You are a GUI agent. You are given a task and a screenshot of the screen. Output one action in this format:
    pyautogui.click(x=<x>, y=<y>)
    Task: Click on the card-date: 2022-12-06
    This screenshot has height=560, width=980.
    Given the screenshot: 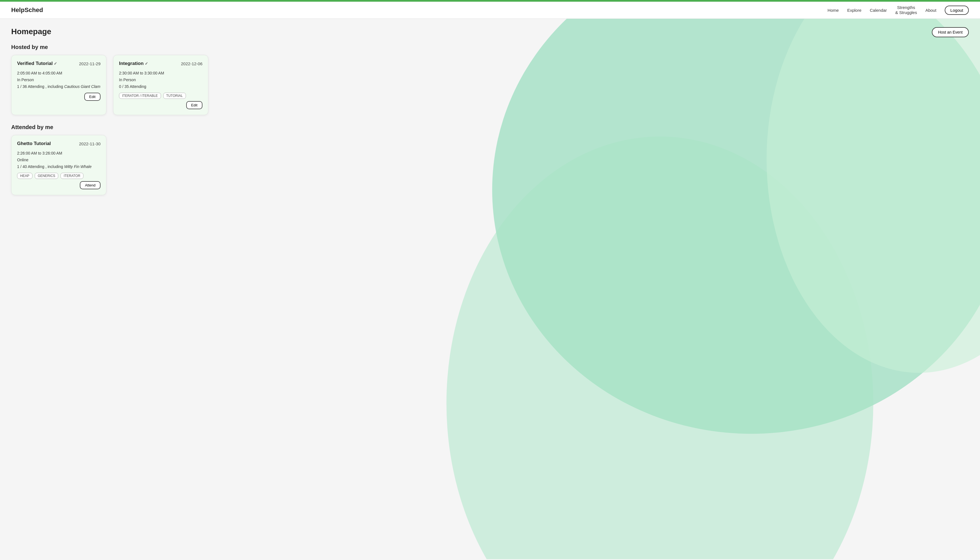 What is the action you would take?
    pyautogui.click(x=192, y=64)
    